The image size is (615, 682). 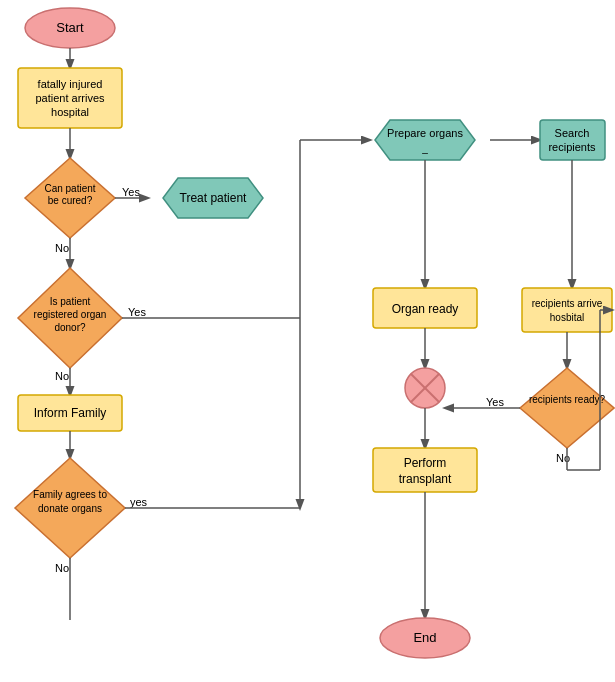 I want to click on search-recipients-node, so click(x=572, y=140).